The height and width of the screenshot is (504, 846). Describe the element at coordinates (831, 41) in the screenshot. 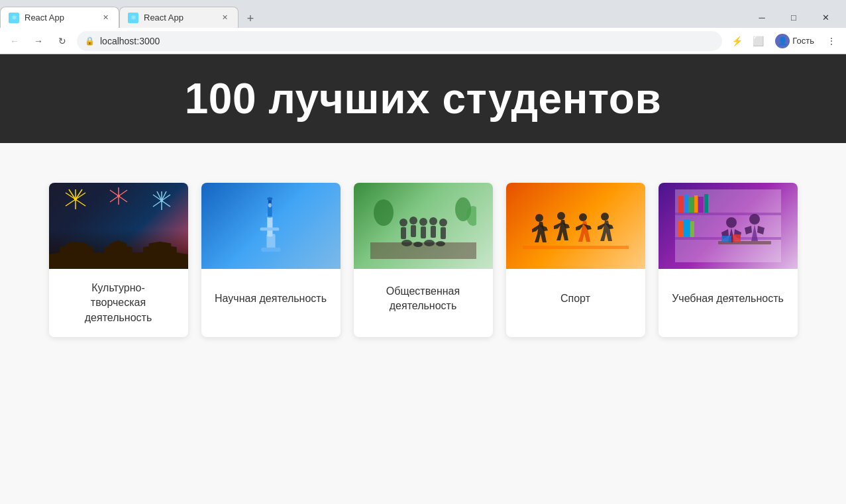

I see `menu-button: ⋮` at that location.